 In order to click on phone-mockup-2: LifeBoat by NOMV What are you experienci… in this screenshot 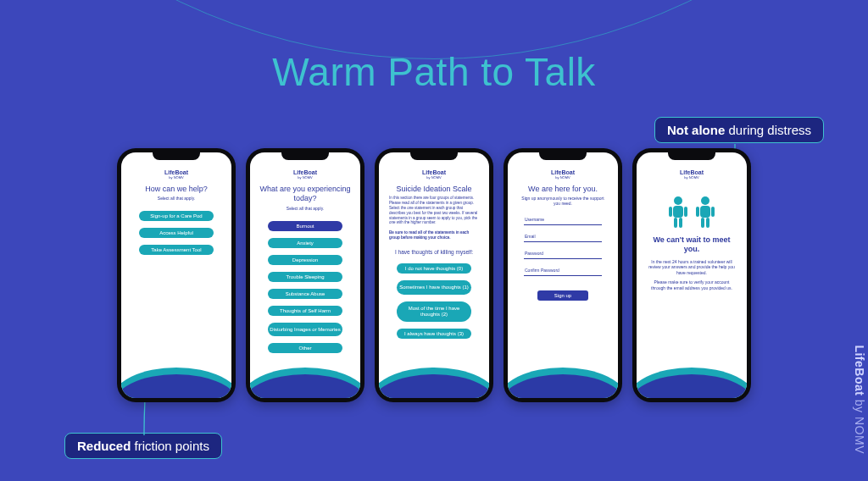, I will do `click(305, 275)`.